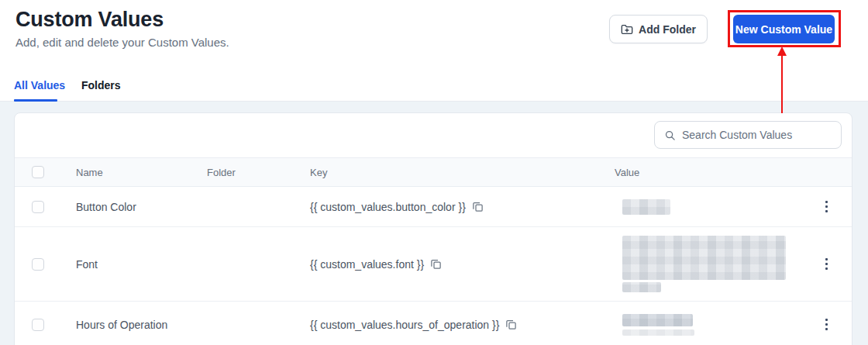  Describe the element at coordinates (433, 172) in the screenshot. I see `table-header-row: Name Folder Key Value` at that location.